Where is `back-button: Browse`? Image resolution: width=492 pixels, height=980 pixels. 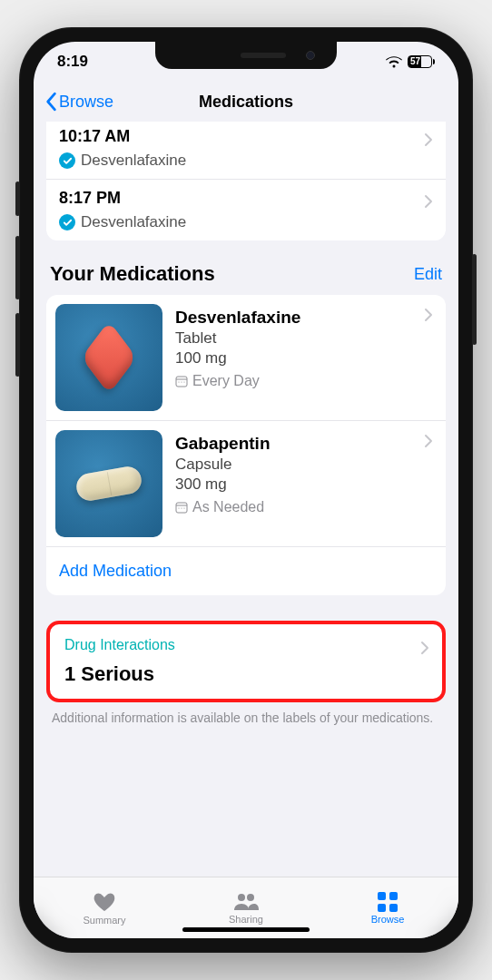
back-button: Browse is located at coordinates (79, 102).